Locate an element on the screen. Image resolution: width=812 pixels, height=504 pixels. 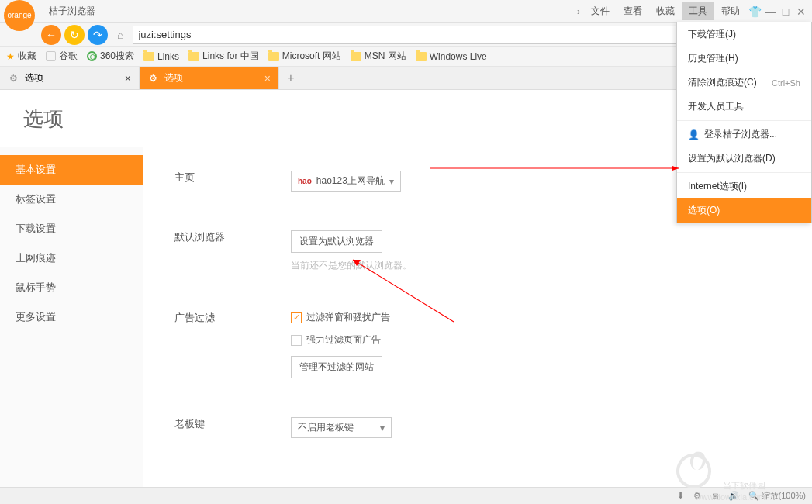
titlebar: orange 桔子浏览器 › 文件 查看 收藏 工具 帮助 👕 — □ ✕ is located at coordinates (406, 12).